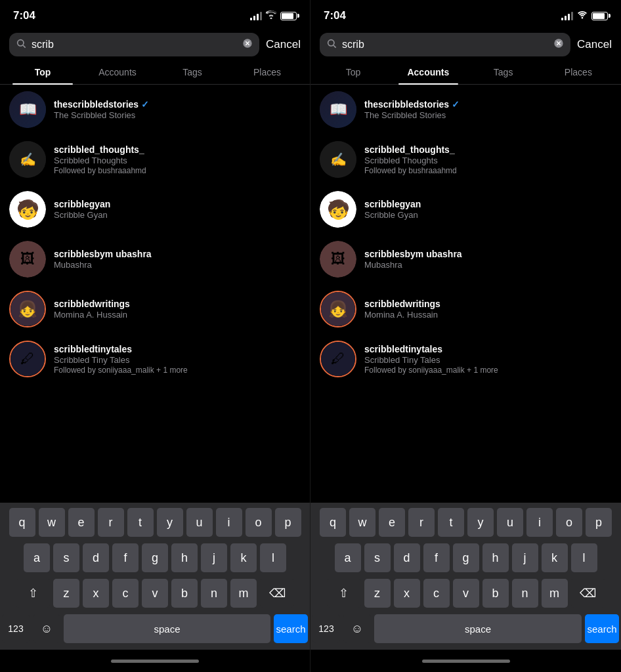 This screenshot has width=621, height=672. I want to click on tab-places-right: Places, so click(578, 72).